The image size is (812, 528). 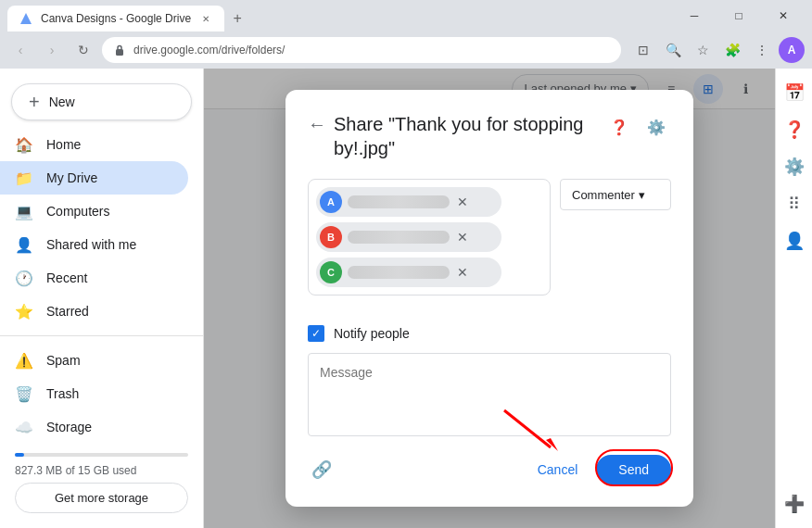 I want to click on sidebar-label-home: Home, so click(x=63, y=145).